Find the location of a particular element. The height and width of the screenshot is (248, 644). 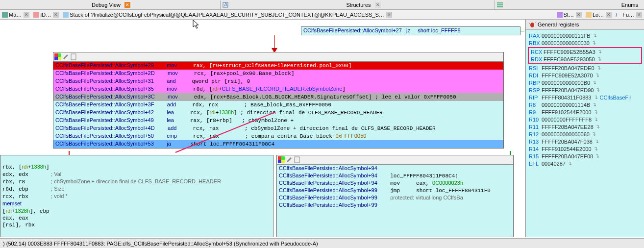

code-line: CClfsBaseFilePersisted::AllocSymbol+29 m… is located at coordinates (278, 66).